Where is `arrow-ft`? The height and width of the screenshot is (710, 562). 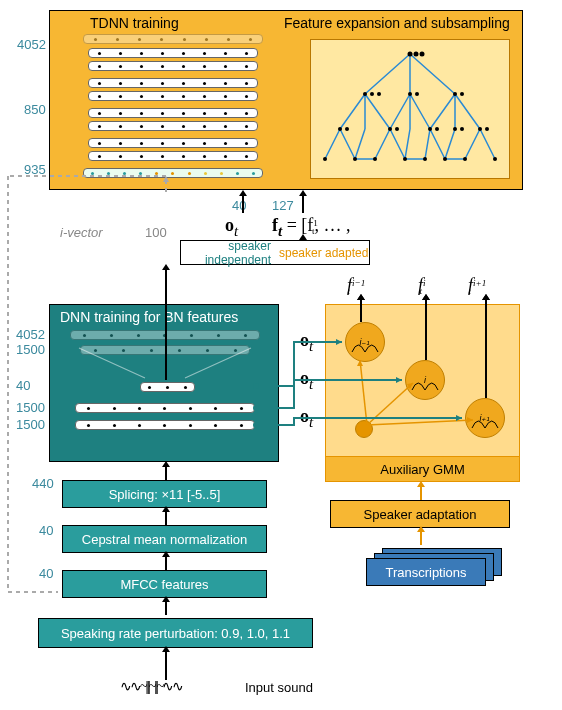
arrow-ft is located at coordinates (303, 204).